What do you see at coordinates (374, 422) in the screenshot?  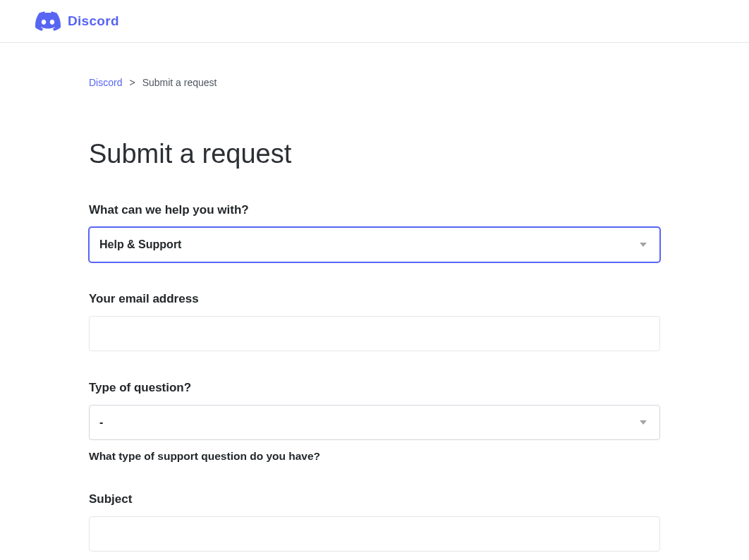 I see `select-question-type: -` at bounding box center [374, 422].